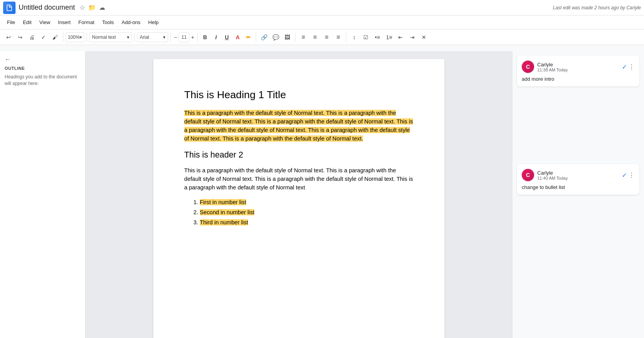 The image size is (644, 338). I want to click on insert-comment-button: 💬, so click(276, 37).